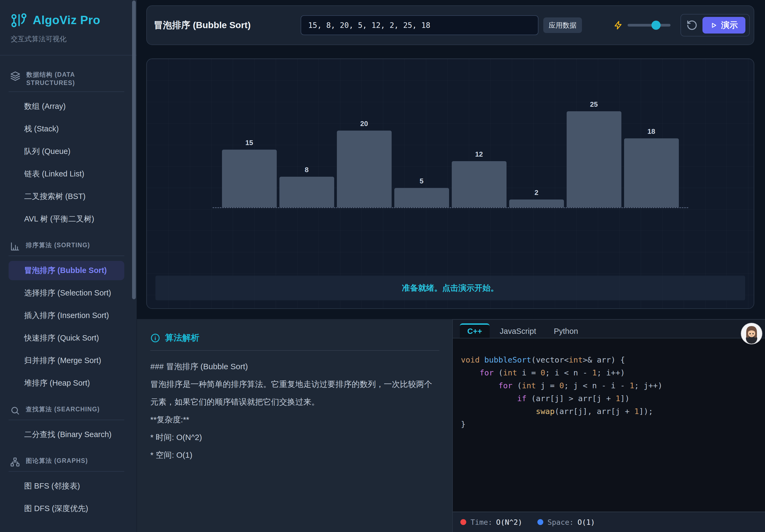 The image size is (765, 532). What do you see at coordinates (656, 25) in the screenshot?
I see `slider-thumb` at bounding box center [656, 25].